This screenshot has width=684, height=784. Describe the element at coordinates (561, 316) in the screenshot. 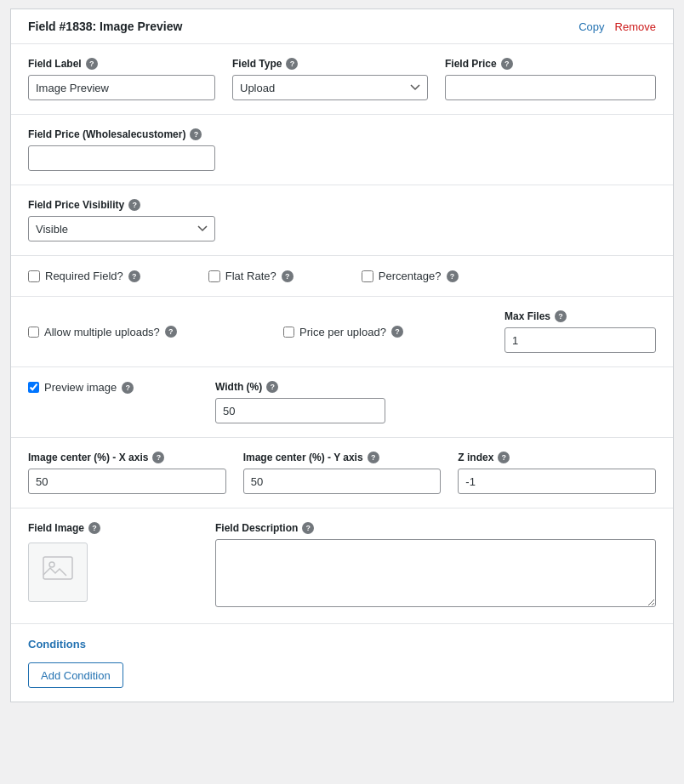

I see `max-files-help-icon: ?` at that location.